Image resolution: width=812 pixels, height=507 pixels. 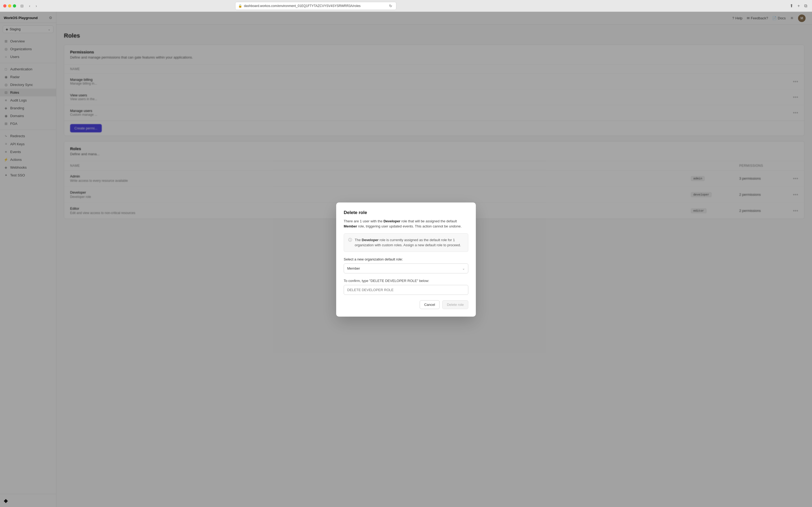 What do you see at coordinates (406, 304) in the screenshot?
I see `modal-buttons: Cancel Delete role` at bounding box center [406, 304].